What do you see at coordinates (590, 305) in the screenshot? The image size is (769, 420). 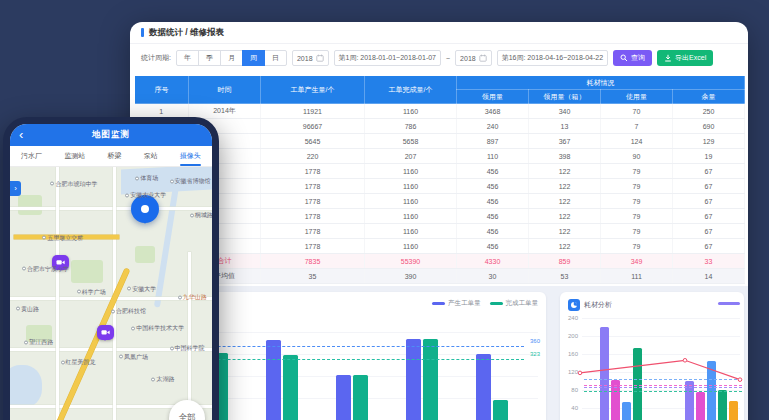 I see `chart-title-row: 耗材分析` at bounding box center [590, 305].